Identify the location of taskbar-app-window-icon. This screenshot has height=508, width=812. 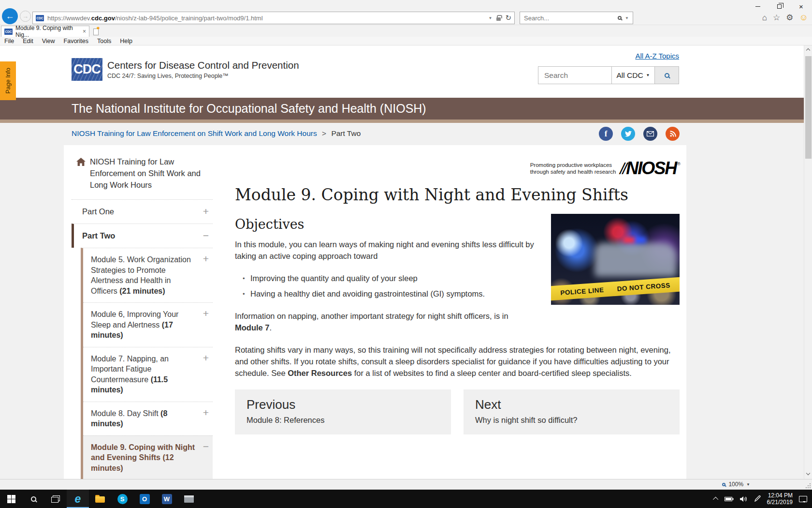
(189, 499).